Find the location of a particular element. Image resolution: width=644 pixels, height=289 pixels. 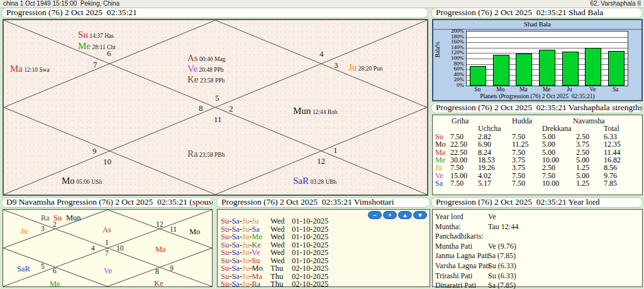

y-tick-label: 20% is located at coordinates (449, 79).